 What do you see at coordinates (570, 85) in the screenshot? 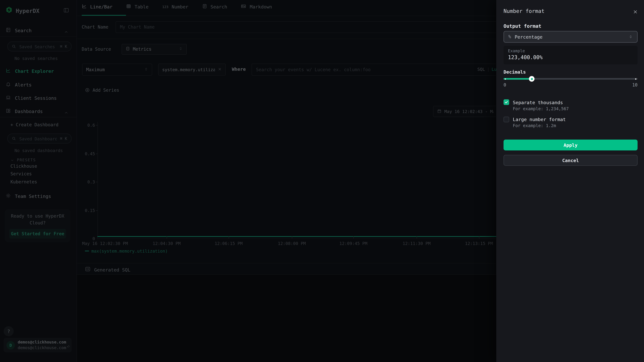
I see `slider-max-label: 10` at bounding box center [570, 85].